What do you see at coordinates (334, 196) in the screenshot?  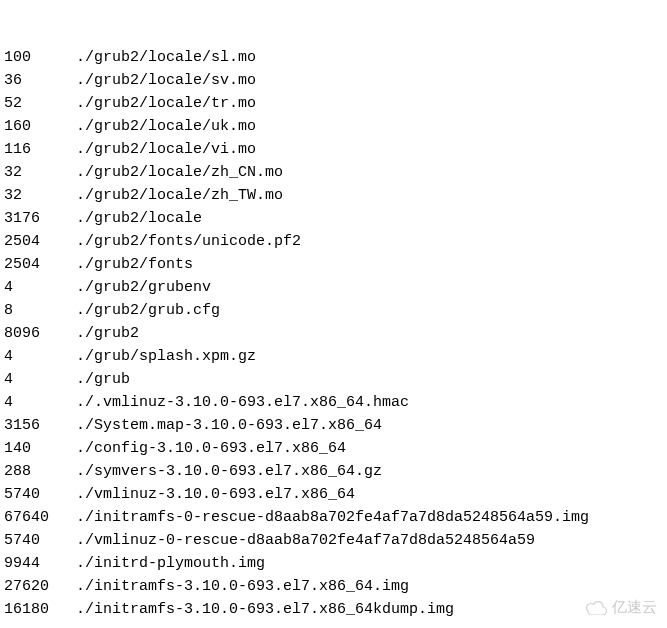 I see `list-item: 32./grub2/locale/zh_TW.mo` at bounding box center [334, 196].